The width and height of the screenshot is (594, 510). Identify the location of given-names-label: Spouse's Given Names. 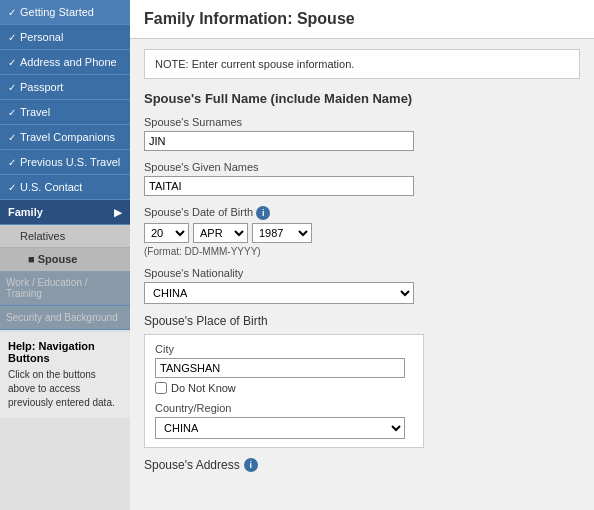
(362, 167).